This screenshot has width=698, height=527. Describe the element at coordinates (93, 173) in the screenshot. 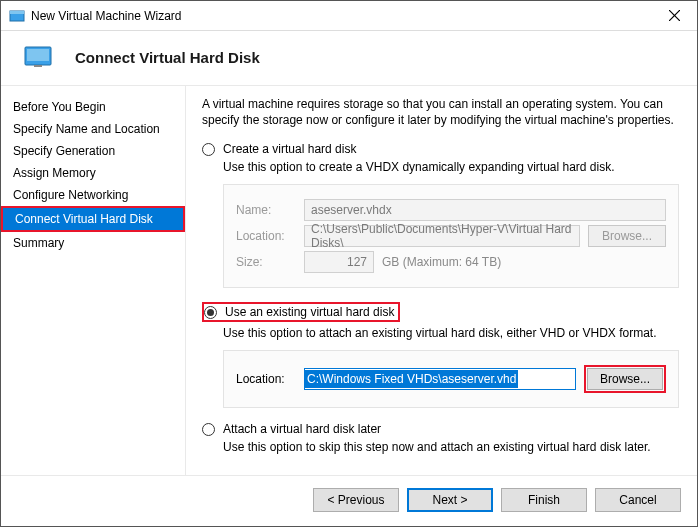

I see `sidebar-item-assign-memory: Assign Memory` at that location.